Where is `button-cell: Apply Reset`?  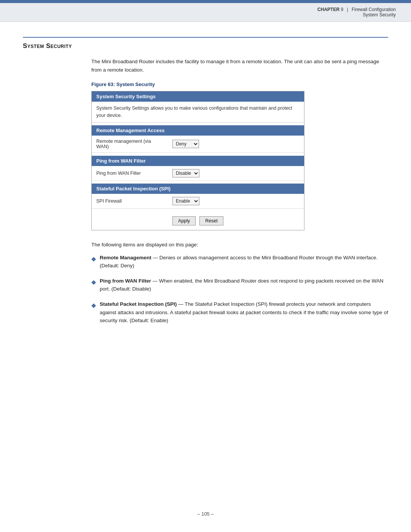
button-cell: Apply Reset is located at coordinates (198, 221).